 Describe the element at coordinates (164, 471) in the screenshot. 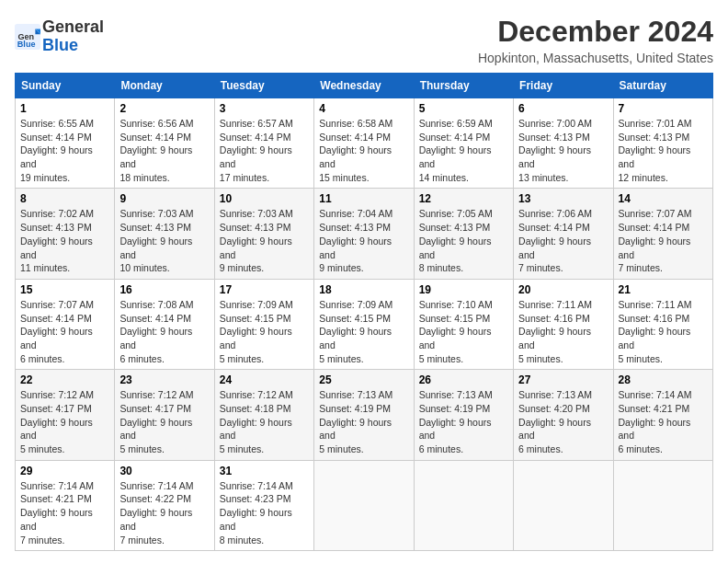

I see `day-number: 30` at that location.